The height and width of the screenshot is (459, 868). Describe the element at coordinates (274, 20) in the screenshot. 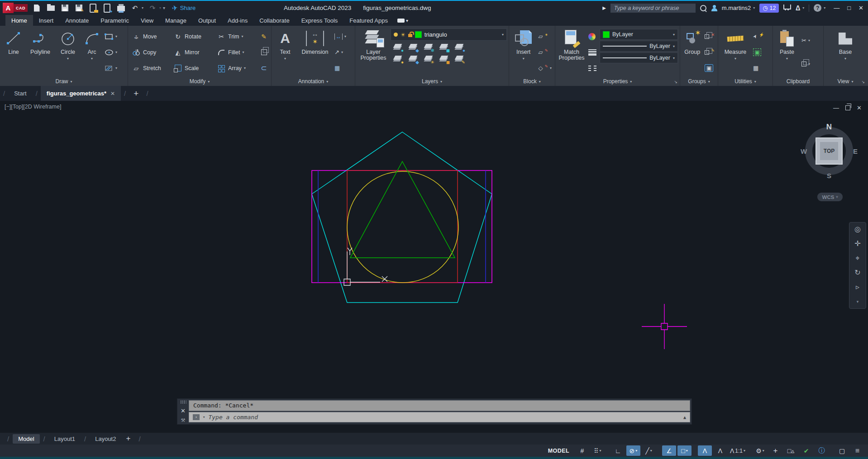

I see `tab-collaborate: Collaborate` at that location.